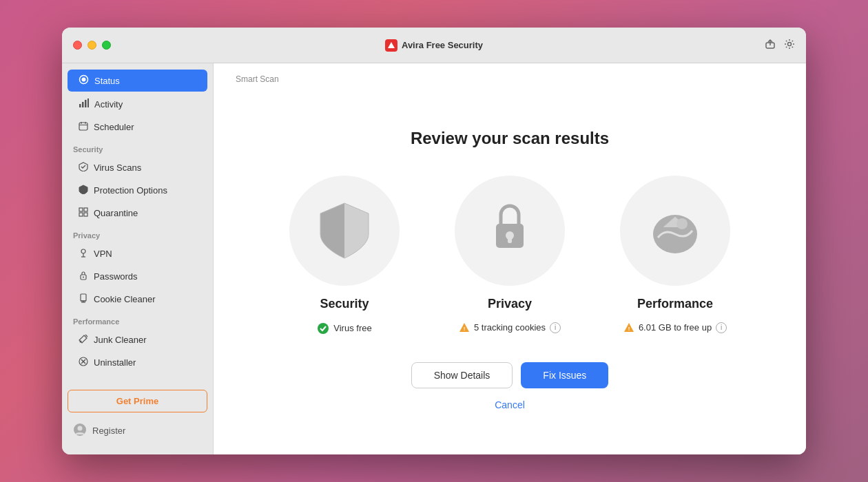 The height and width of the screenshot is (482, 868). What do you see at coordinates (138, 277) in the screenshot?
I see `sidebar-item-passwords: Passwords` at bounding box center [138, 277].